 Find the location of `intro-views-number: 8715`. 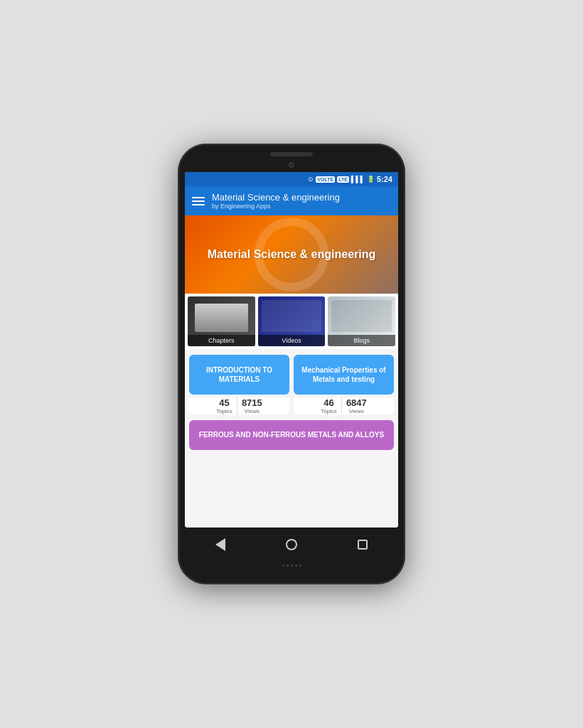

intro-views-number: 8715 is located at coordinates (252, 402).